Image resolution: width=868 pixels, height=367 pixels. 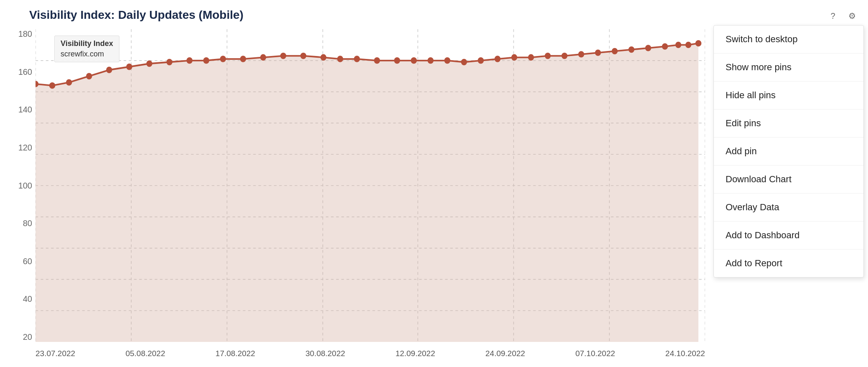 What do you see at coordinates (25, 72) in the screenshot?
I see `y-label-160: 160` at bounding box center [25, 72].